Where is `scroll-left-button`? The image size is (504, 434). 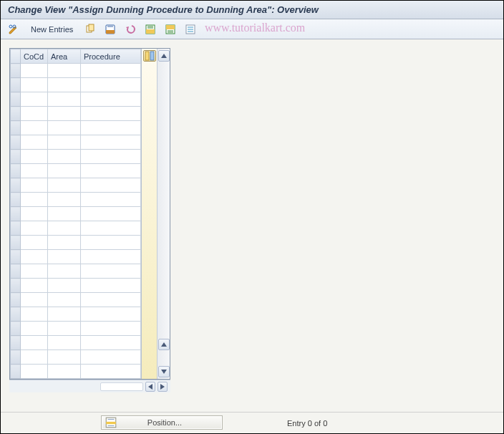 scroll-left-button is located at coordinates (150, 387).